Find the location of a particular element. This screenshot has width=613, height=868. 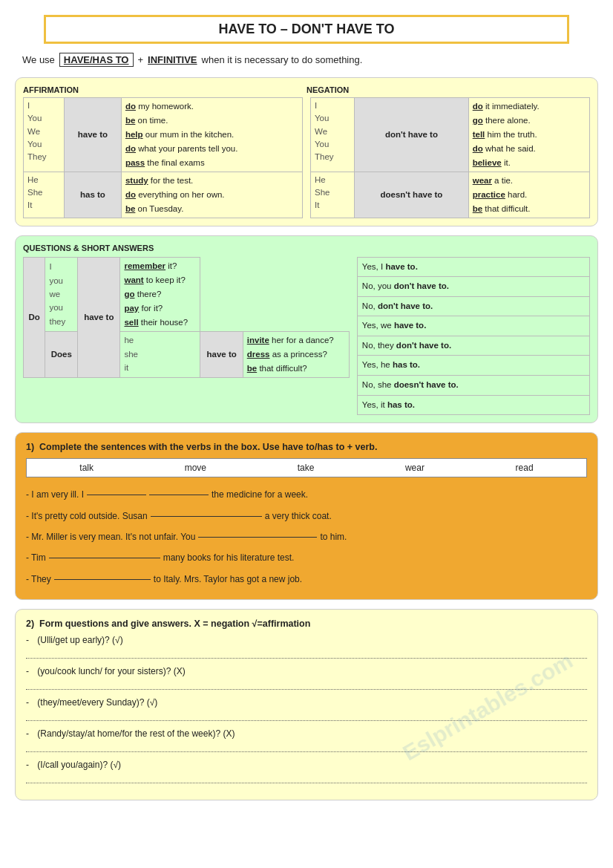

ex2-item-4: - (Randy/stay/at home/for the rest of th… is located at coordinates (306, 740).